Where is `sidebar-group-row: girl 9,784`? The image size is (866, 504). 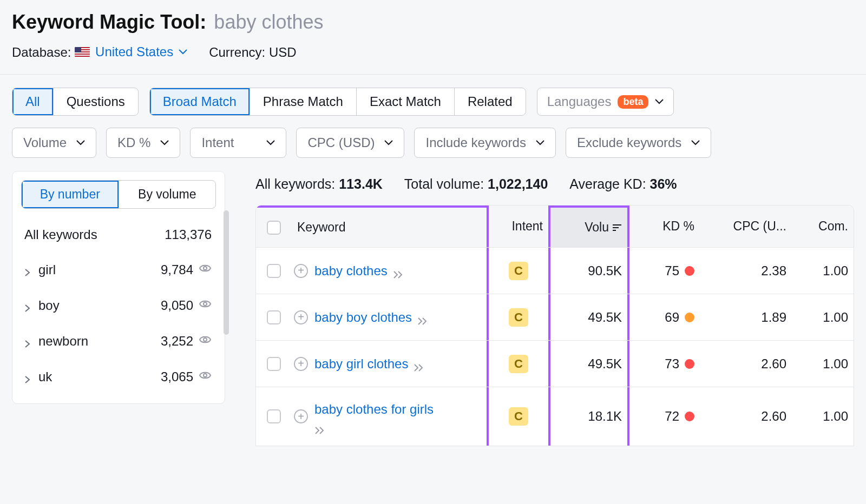
sidebar-group-row: girl 9,784 is located at coordinates (119, 270).